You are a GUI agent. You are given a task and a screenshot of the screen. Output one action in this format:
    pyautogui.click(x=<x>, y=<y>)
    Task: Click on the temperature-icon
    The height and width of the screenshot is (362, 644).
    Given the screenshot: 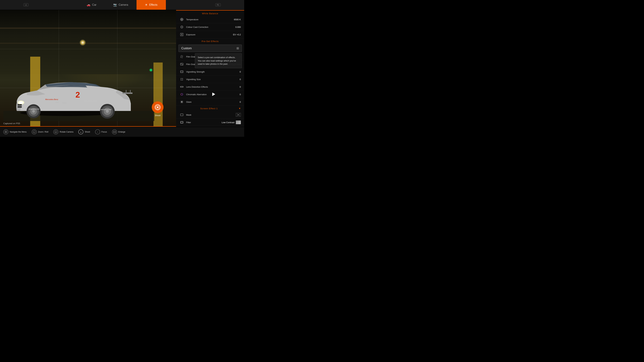 What is the action you would take?
    pyautogui.click(x=182, y=19)
    